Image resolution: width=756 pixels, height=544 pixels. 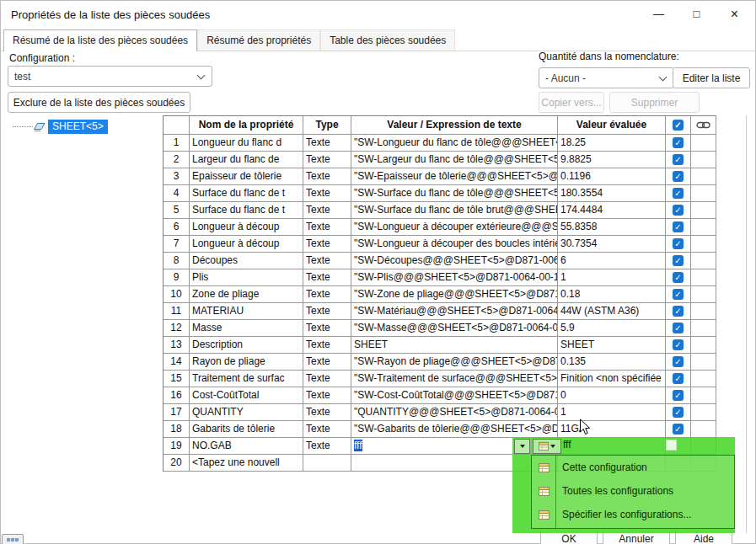 I want to click on menu-item-all-configurations: Toutes les configurations, so click(x=633, y=491).